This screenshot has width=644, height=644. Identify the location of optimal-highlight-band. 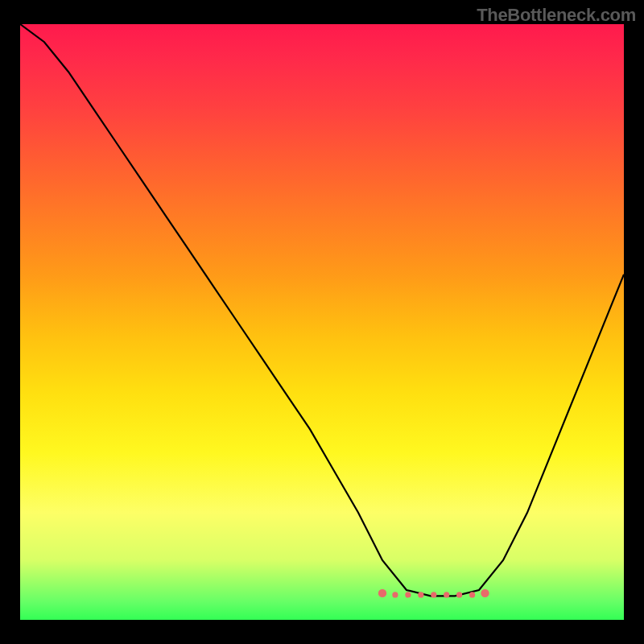
(434, 594).